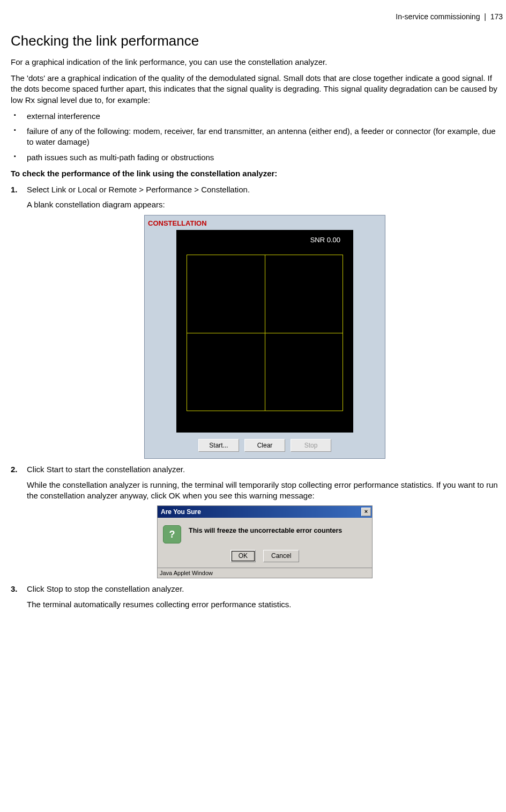  What do you see at coordinates (265, 605) in the screenshot?
I see `step-text: The terminal automatically resumes colle…` at bounding box center [265, 605].